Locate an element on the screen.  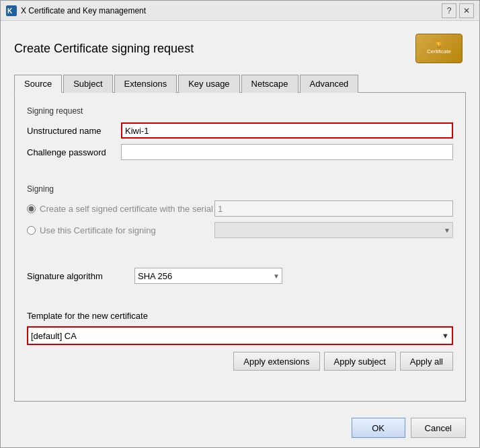
self-signed-group: Create a self signed certificate with th… is located at coordinates (240, 209).